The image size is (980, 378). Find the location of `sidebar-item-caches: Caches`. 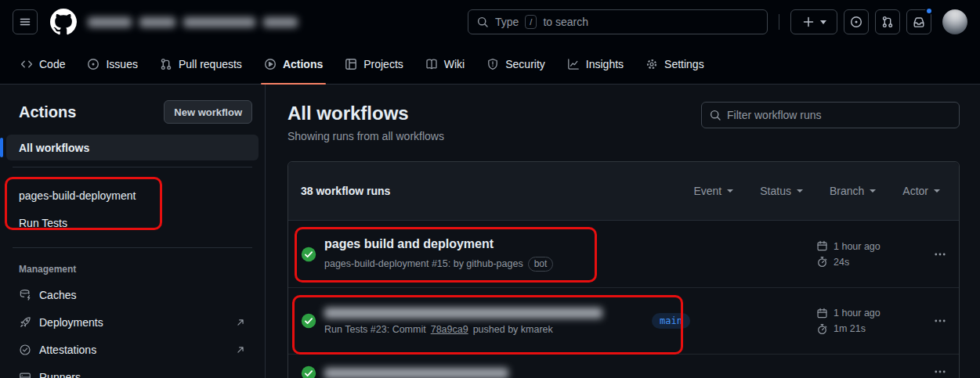

sidebar-item-caches: Caches is located at coordinates (132, 294).